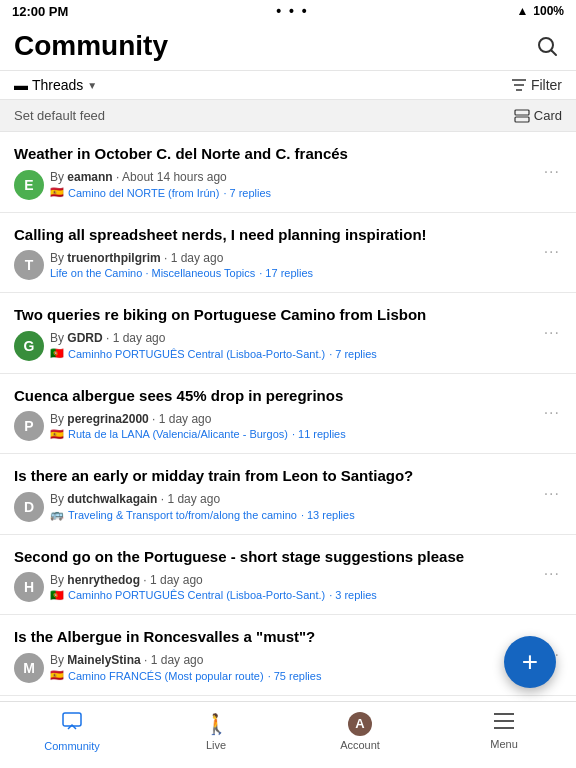 The height and width of the screenshot is (768, 576). I want to click on account-icon: A, so click(360, 724).